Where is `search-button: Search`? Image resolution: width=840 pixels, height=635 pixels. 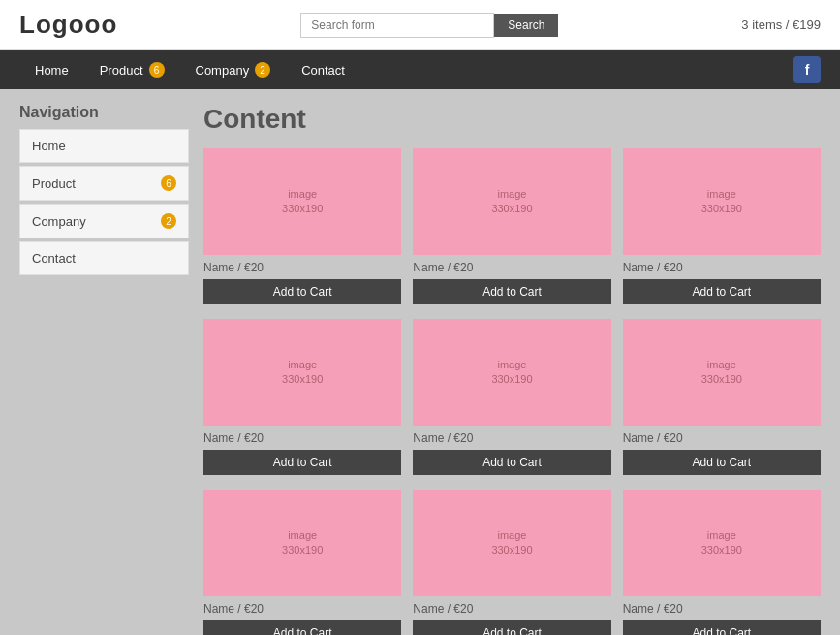
search-button: Search is located at coordinates (526, 25).